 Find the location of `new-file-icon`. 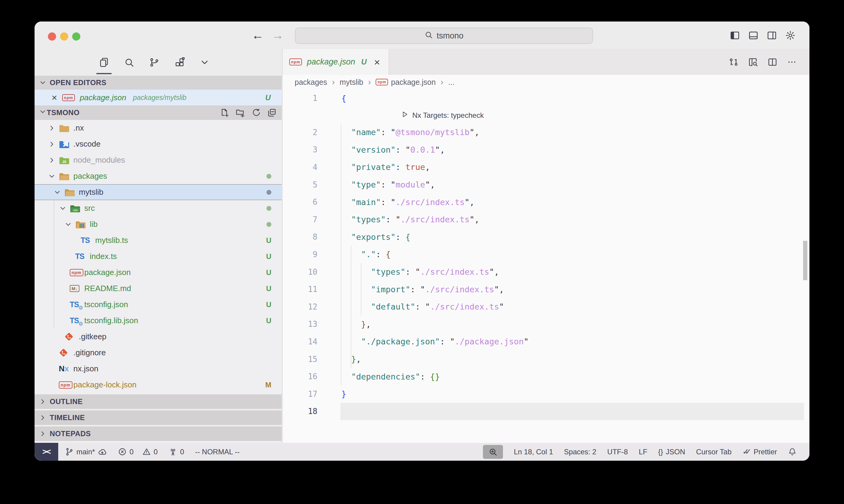

new-file-icon is located at coordinates (224, 113).